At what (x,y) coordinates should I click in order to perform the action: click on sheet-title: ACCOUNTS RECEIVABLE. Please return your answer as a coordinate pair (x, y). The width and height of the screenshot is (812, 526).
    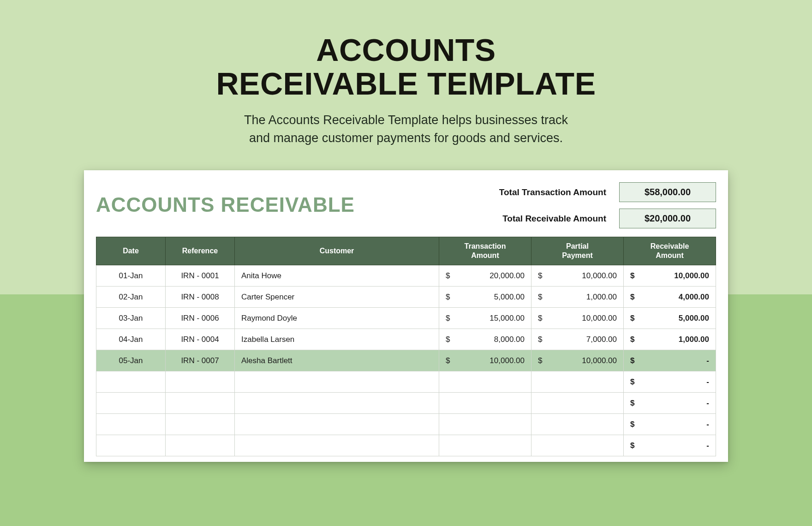
    Looking at the image, I should click on (292, 199).